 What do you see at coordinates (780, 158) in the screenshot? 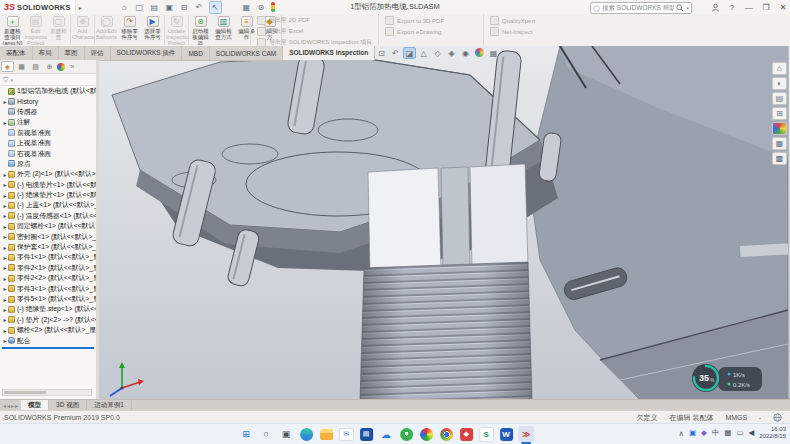
I see `forum-icon: ▩` at bounding box center [780, 158].